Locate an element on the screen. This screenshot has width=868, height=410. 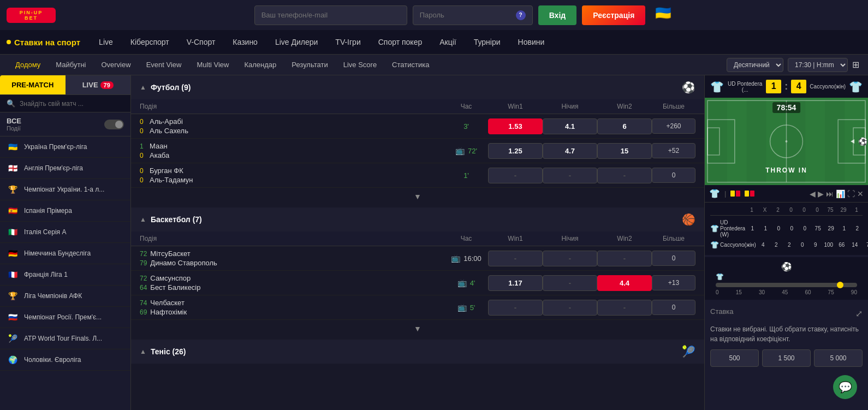
nav-item-tournaments: Турніри is located at coordinates (487, 42).